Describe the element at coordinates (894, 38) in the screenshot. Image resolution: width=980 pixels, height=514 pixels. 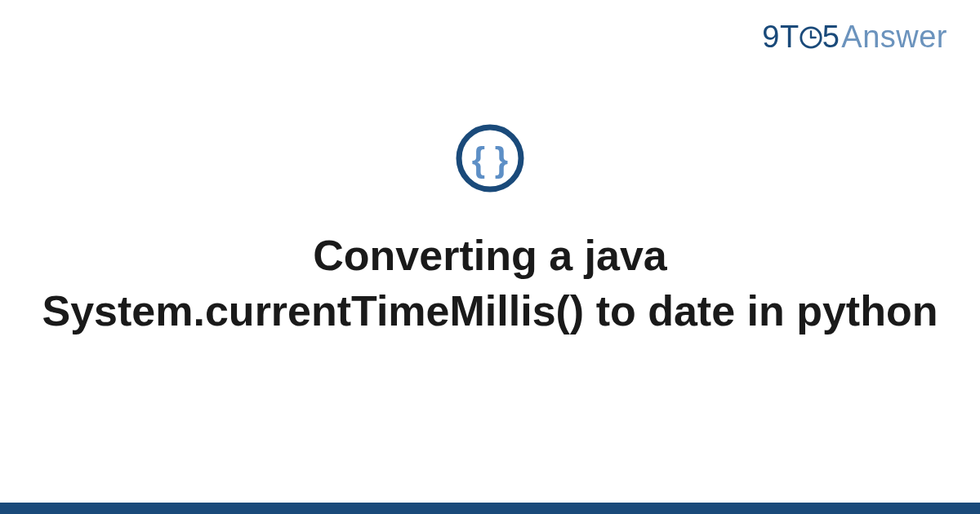
I see `logo-answer: Answer` at that location.